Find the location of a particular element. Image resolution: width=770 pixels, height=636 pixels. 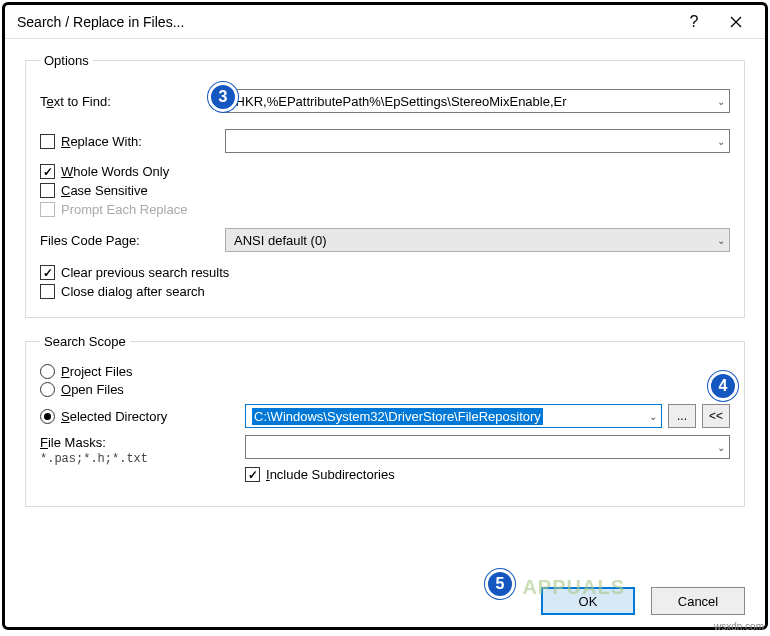

selected-directory-label: Selected Directory is located at coordinates (114, 416).